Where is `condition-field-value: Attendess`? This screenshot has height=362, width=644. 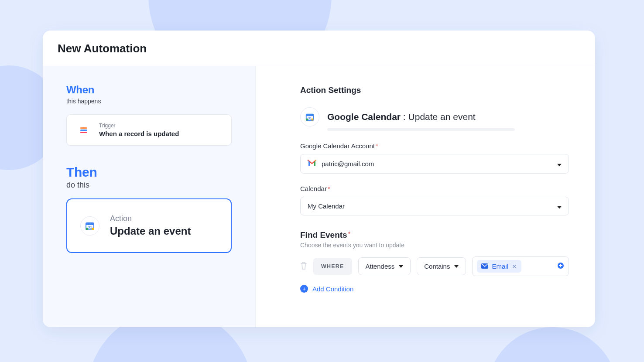
condition-field-value: Attendess is located at coordinates (380, 266).